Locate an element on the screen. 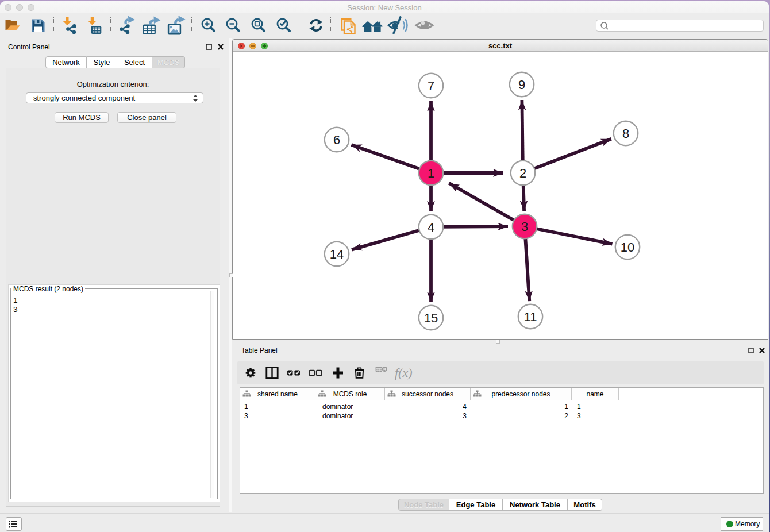 The width and height of the screenshot is (770, 532). svg-text: 8 is located at coordinates (626, 133).